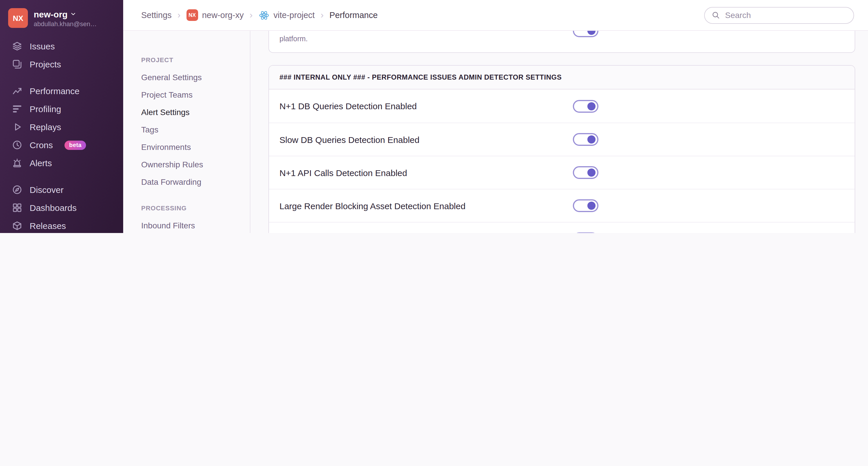 This screenshot has height=466, width=868. Describe the element at coordinates (586, 106) in the screenshot. I see `n-1-db-queries-detection-enabled-toggle` at that location.